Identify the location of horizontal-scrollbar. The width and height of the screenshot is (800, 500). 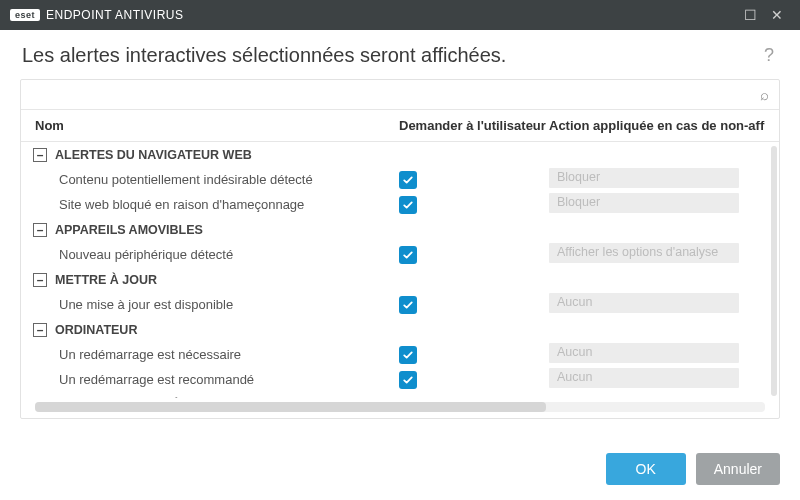
(400, 407).